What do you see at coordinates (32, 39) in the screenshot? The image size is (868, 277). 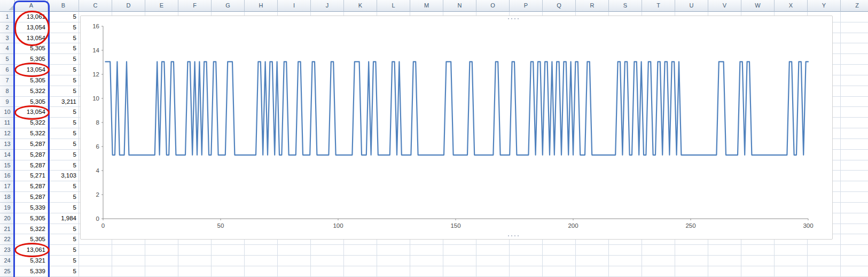 I see `cell-a3: 13,054` at bounding box center [32, 39].